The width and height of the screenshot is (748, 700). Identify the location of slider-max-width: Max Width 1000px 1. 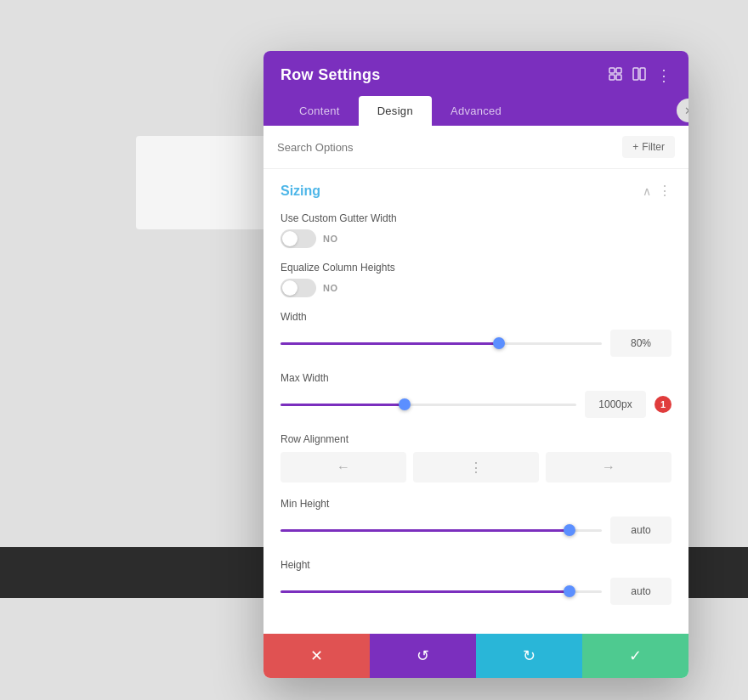
(476, 395).